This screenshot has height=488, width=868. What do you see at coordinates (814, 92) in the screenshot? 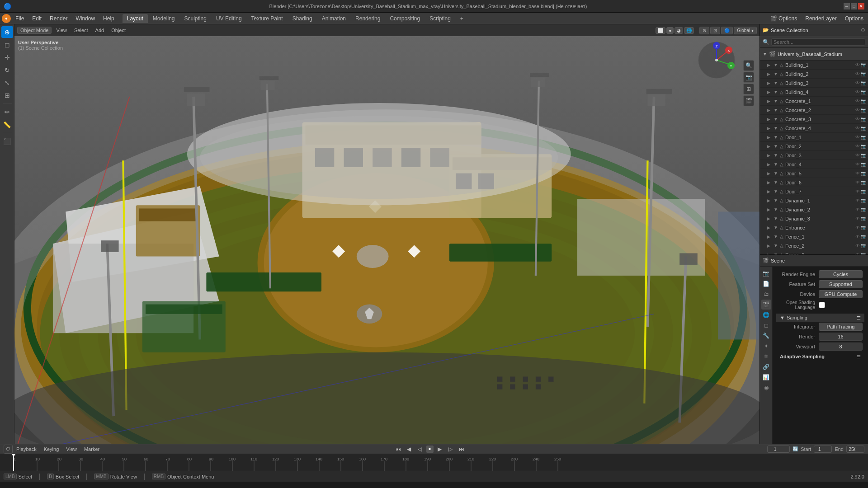
I see `outliner-item: ▶ ▼ △ Building_4 👁 📷` at bounding box center [814, 92].